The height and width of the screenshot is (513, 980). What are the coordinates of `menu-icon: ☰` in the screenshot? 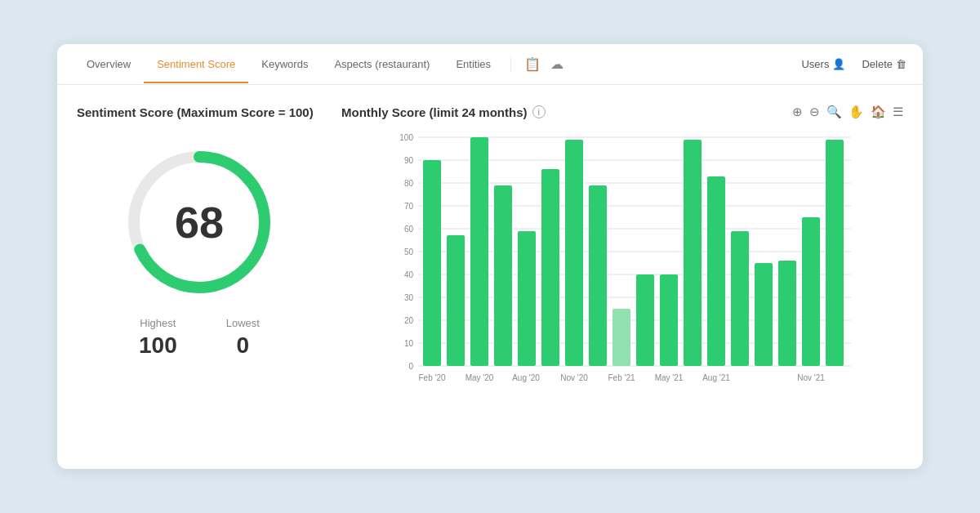 It's located at (898, 112).